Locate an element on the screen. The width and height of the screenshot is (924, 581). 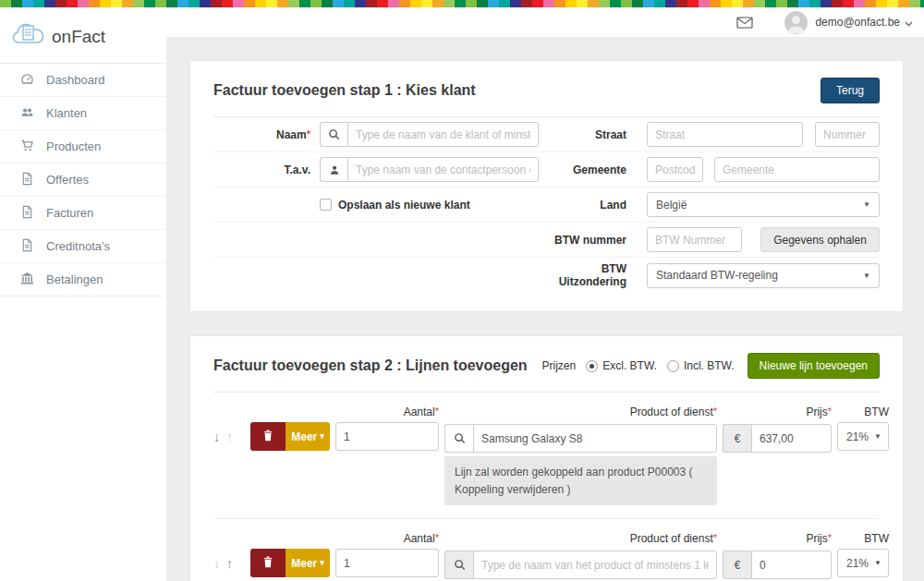
klant-naam-input is located at coordinates (444, 135).